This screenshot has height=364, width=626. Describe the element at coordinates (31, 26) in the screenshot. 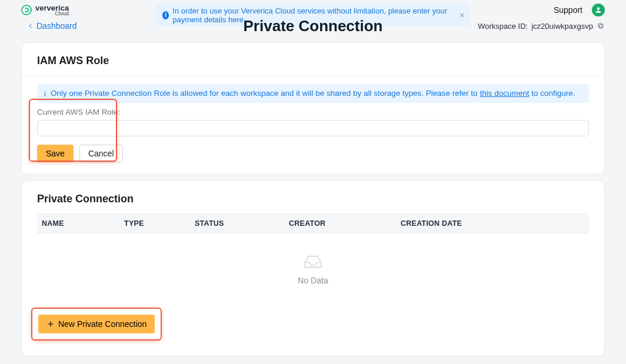

I see `chevron-left-icon` at that location.